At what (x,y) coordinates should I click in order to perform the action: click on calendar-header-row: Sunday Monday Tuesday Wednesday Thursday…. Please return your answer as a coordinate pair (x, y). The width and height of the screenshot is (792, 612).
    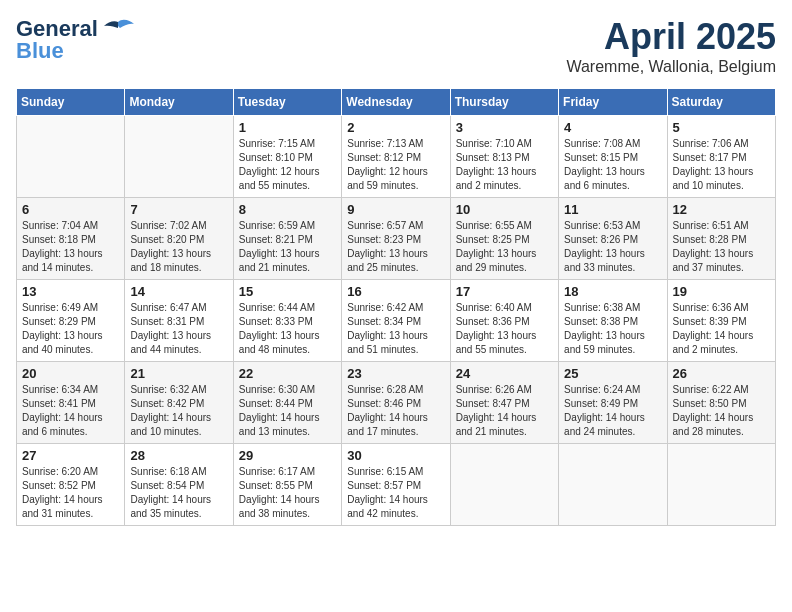
    Looking at the image, I should click on (396, 102).